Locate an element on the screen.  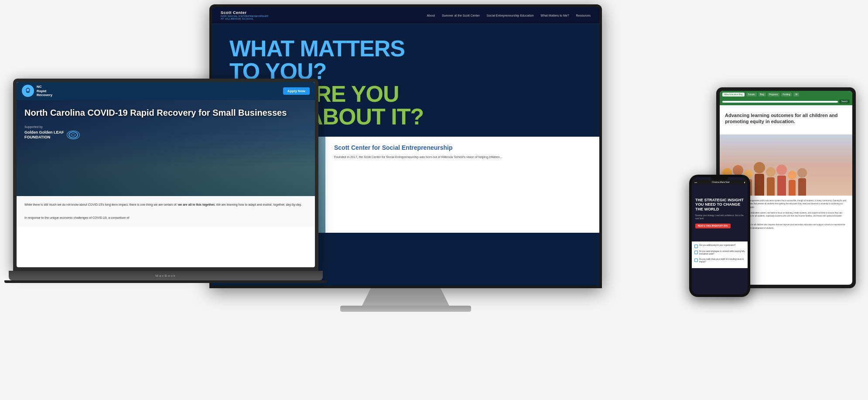
monitor-nav-matters: What Matters to Me? is located at coordinates (555, 16).